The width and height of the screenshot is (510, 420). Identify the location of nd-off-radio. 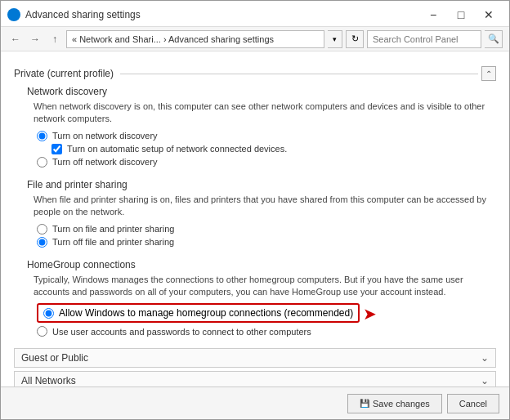
(42, 162).